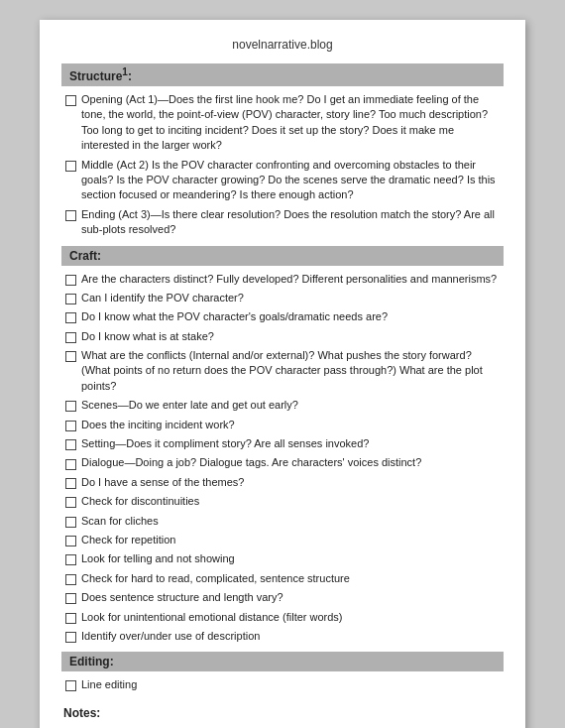 The width and height of the screenshot is (565, 728). Describe the element at coordinates (291, 181) in the screenshot. I see `text-cell: Middle (Act 2) Is the POV character conf…` at that location.